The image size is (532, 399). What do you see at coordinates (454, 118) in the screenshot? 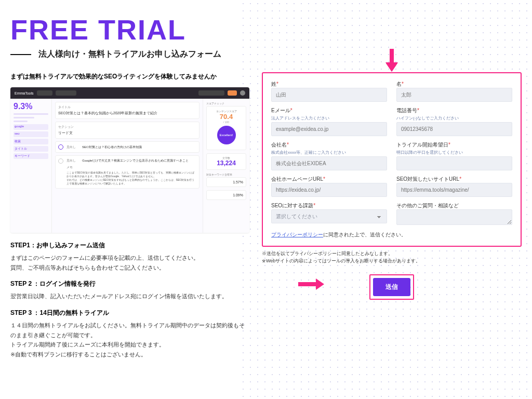
I see `hint-phone: ハイフン(-)なしでご入力ください` at bounding box center [454, 118].